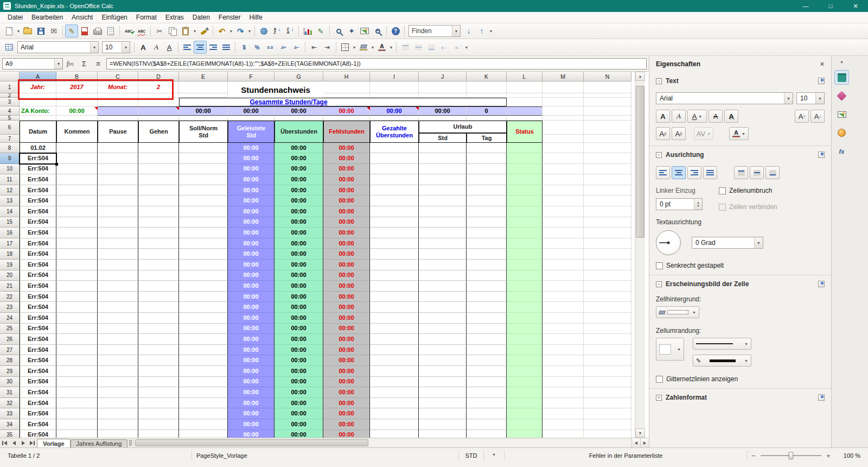  I want to click on cell-H11: 00:00, so click(347, 180).